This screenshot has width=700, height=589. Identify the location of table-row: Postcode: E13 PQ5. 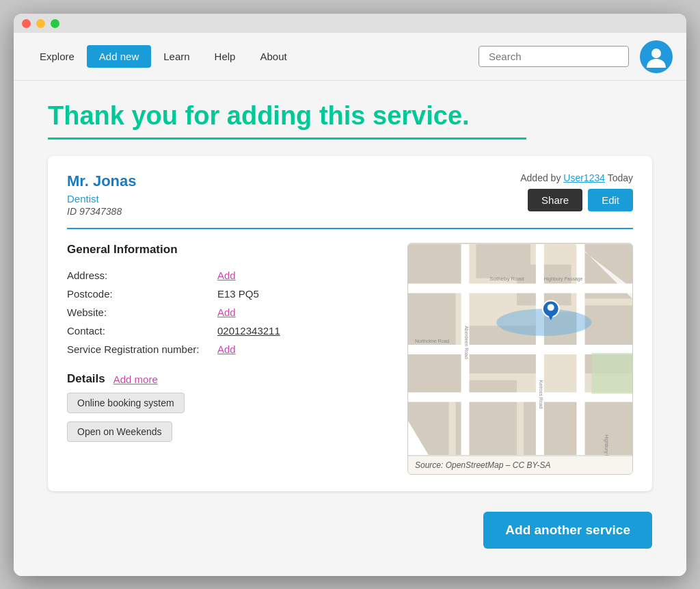
(229, 294).